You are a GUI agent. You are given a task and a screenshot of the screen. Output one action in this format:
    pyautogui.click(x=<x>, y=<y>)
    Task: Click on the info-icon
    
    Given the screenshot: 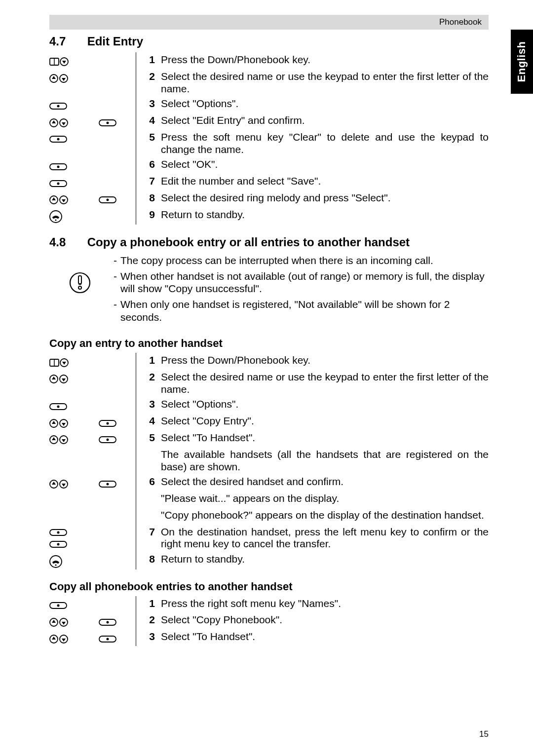 What is the action you would take?
    pyautogui.click(x=80, y=284)
    